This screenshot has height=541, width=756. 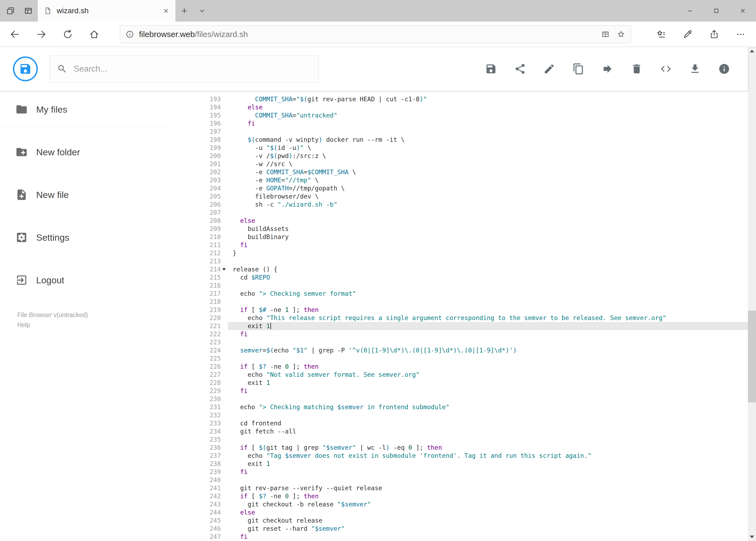 I want to click on code-line: 215 cd $REPO, so click(x=469, y=277).